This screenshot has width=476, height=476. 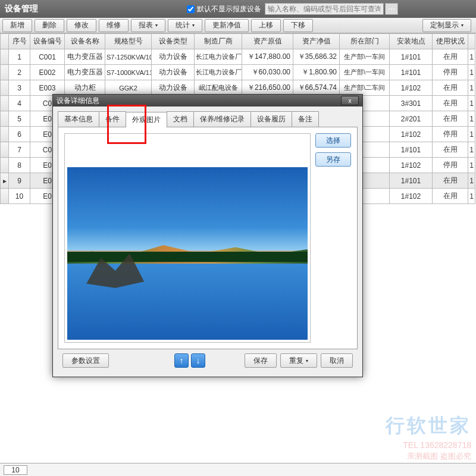 I want to click on tab-4: 保养/维修记录, so click(x=223, y=119).